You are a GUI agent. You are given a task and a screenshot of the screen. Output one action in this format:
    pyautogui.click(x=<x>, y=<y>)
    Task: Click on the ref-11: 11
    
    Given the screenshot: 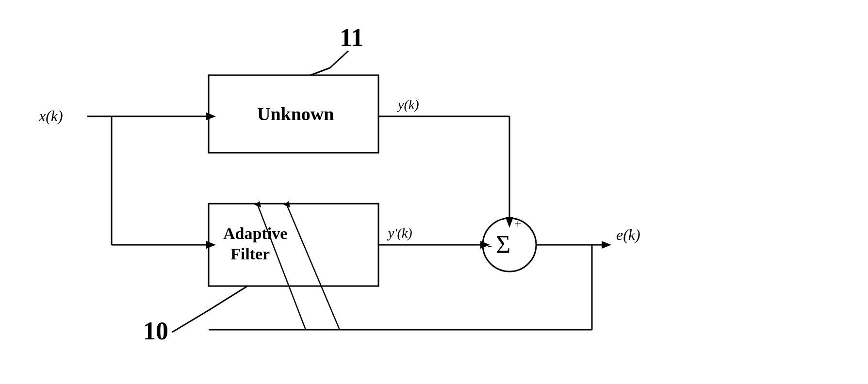 What is the action you would take?
    pyautogui.click(x=351, y=38)
    